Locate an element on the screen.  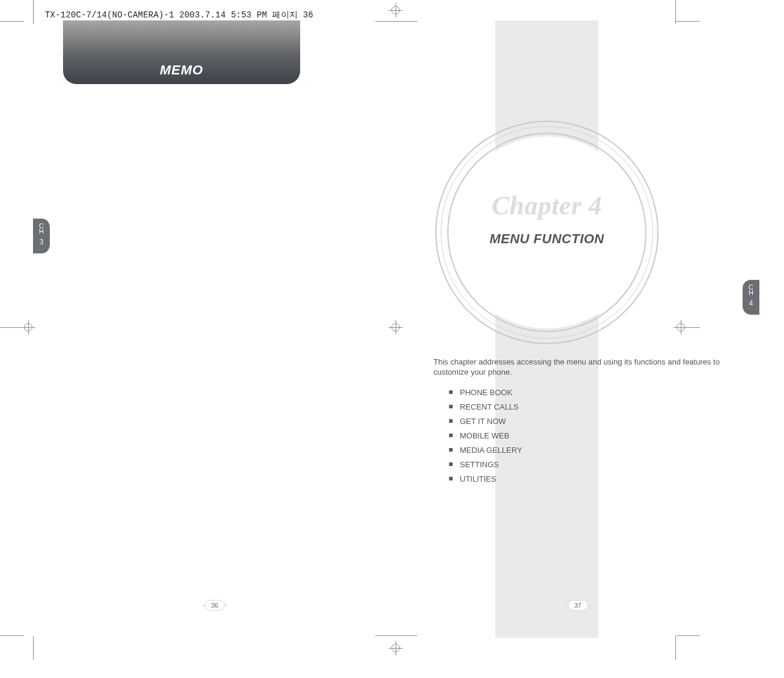
list-item: SETTINGS is located at coordinates (486, 465).